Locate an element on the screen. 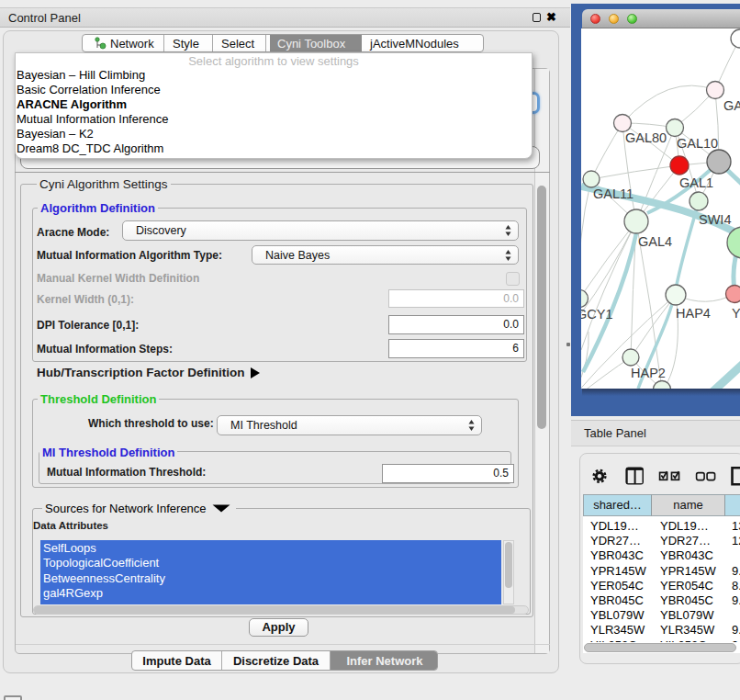 This screenshot has height=700, width=740. svg-text: GAL7 is located at coordinates (732, 106).